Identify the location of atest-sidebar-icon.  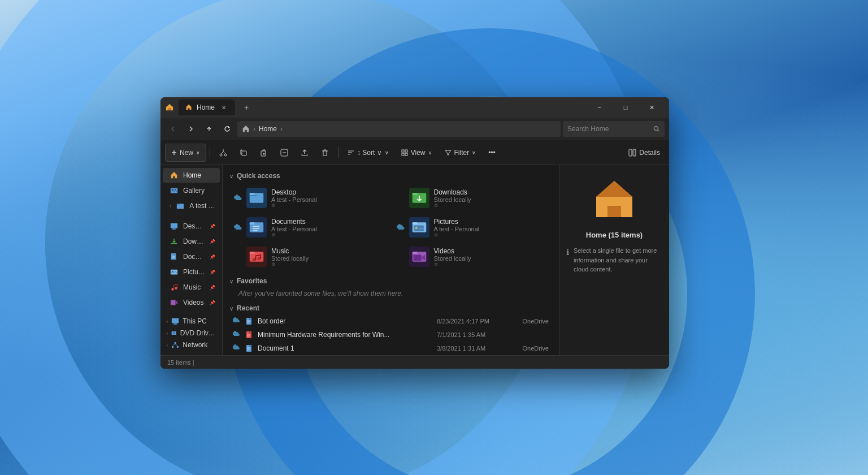
(180, 206).